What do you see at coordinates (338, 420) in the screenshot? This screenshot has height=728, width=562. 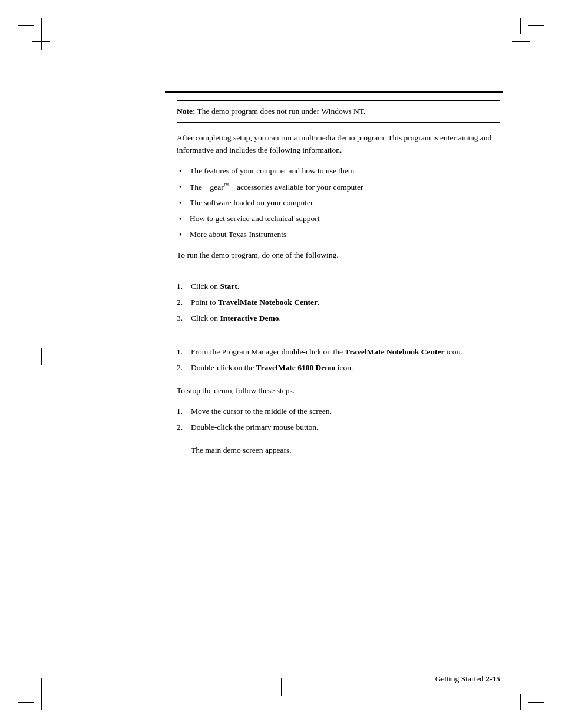 I see `steps-stop: 1. Move the cursor to the middle of the …` at bounding box center [338, 420].